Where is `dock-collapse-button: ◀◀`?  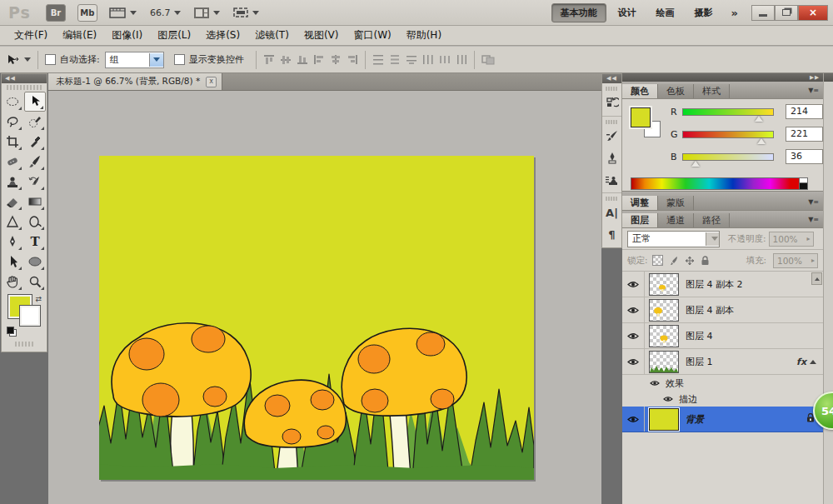 dock-collapse-button: ◀◀ is located at coordinates (611, 78).